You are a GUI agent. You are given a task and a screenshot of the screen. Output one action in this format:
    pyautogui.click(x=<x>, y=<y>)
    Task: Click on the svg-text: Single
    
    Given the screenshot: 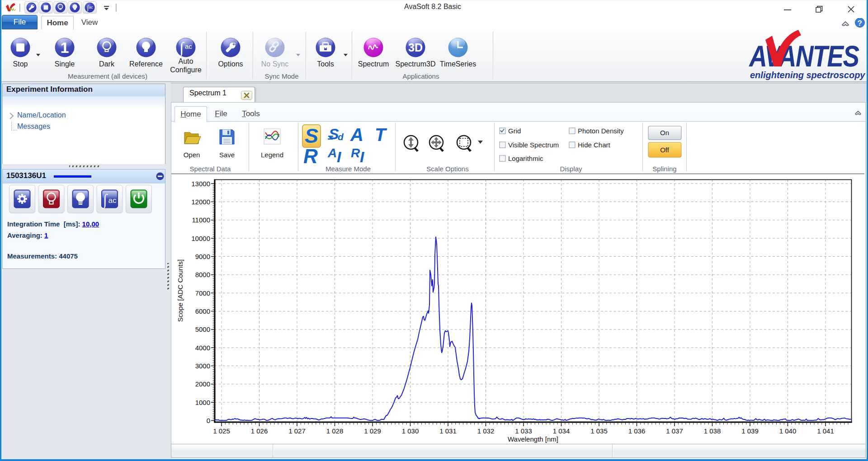 What is the action you would take?
    pyautogui.click(x=65, y=64)
    